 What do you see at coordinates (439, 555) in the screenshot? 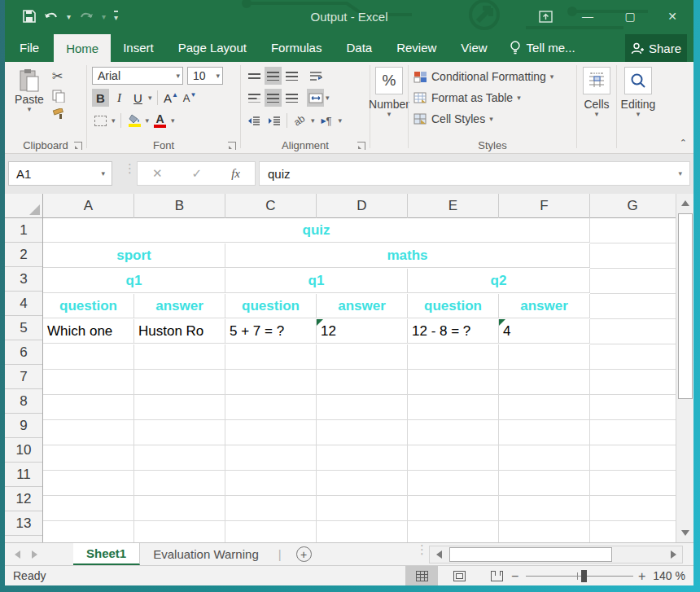
I see `scroll-left-icon` at bounding box center [439, 555].